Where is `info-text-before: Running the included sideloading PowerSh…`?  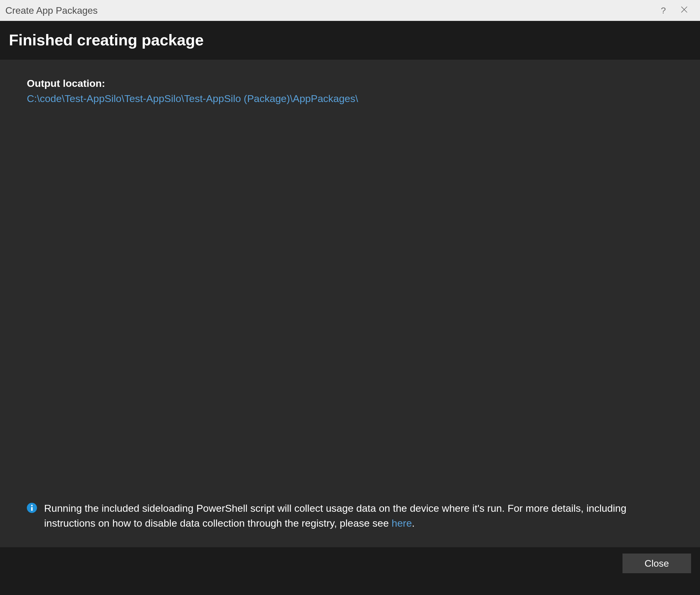 info-text-before: Running the included sideloading PowerSh… is located at coordinates (335, 515).